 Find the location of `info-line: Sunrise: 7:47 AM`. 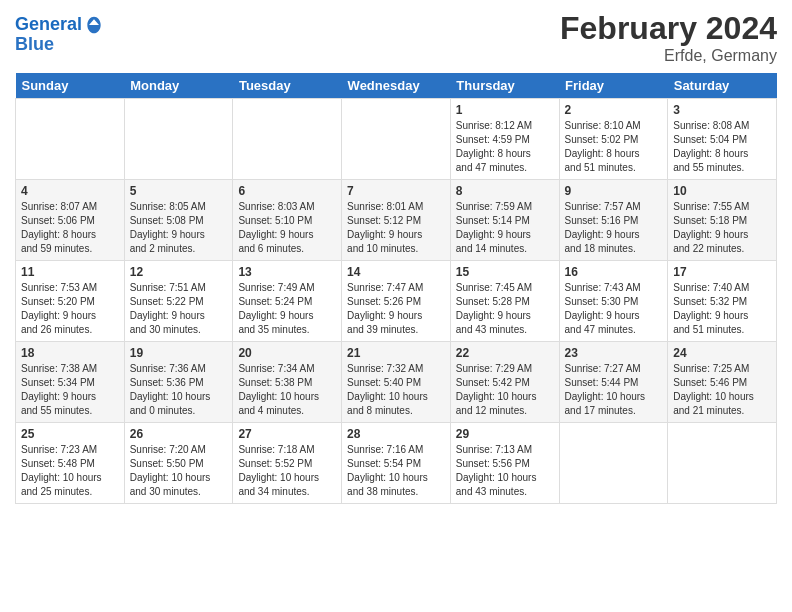

info-line: Sunrise: 7:47 AM is located at coordinates (385, 288).